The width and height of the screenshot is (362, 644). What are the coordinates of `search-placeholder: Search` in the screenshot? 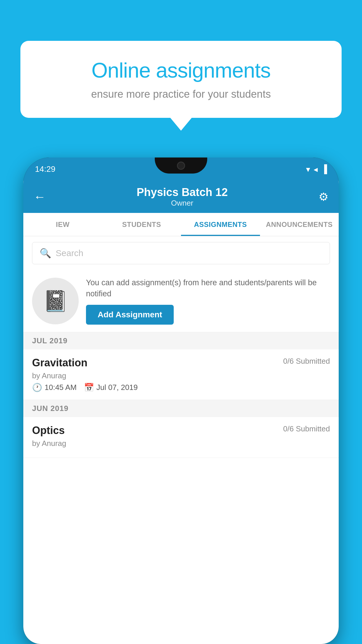 It's located at (69, 253).